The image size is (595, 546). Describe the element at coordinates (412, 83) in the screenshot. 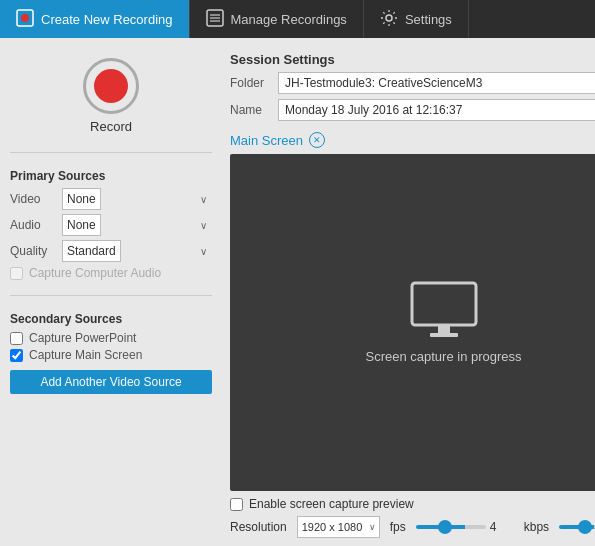

I see `folder-row: Folder JH-Testmodule3: CreativeScienceM3` at that location.